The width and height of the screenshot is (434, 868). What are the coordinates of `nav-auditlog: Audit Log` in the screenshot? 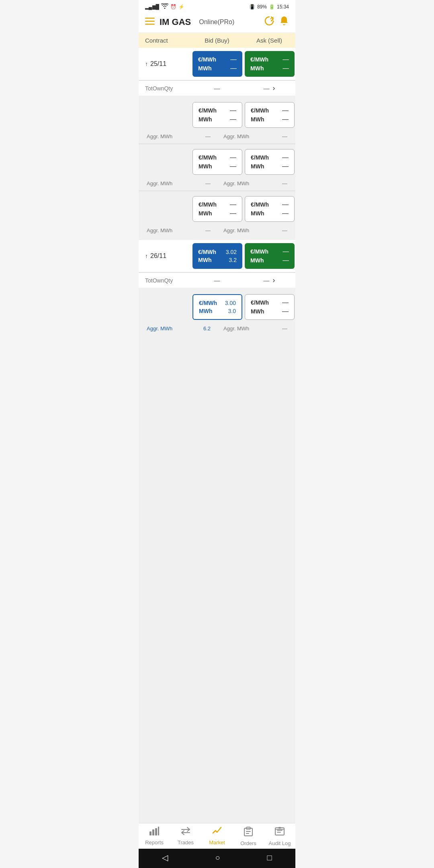 It's located at (280, 837).